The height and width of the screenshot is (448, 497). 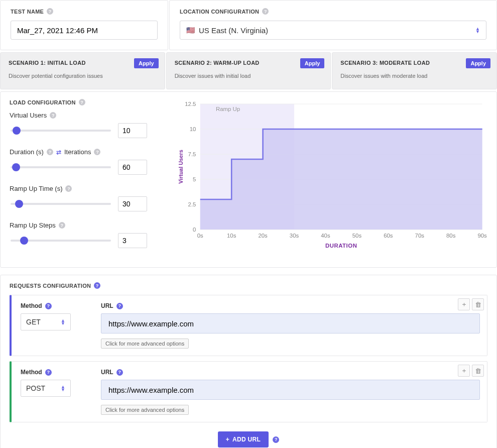 I want to click on location-card: LOCATION CONFIGURATION ? 🇺🇸 US East (N. …, so click(x=333, y=25).